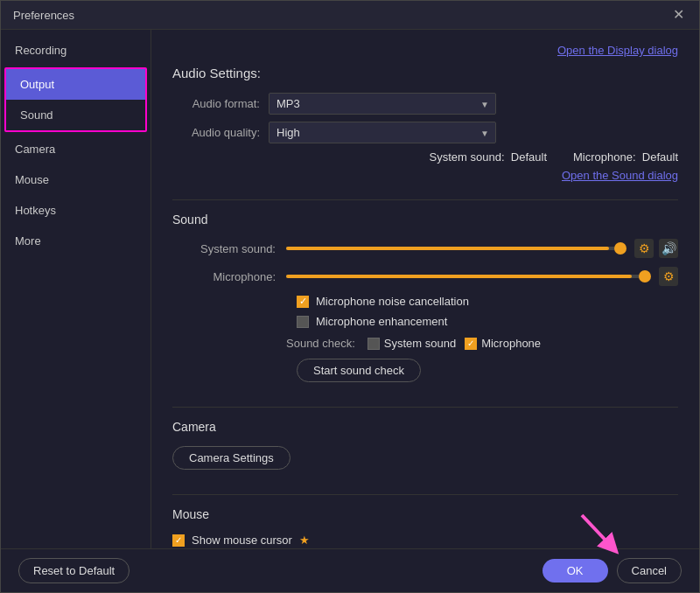  Describe the element at coordinates (220, 103) in the screenshot. I see `audio-format-label: Audio format:` at that location.